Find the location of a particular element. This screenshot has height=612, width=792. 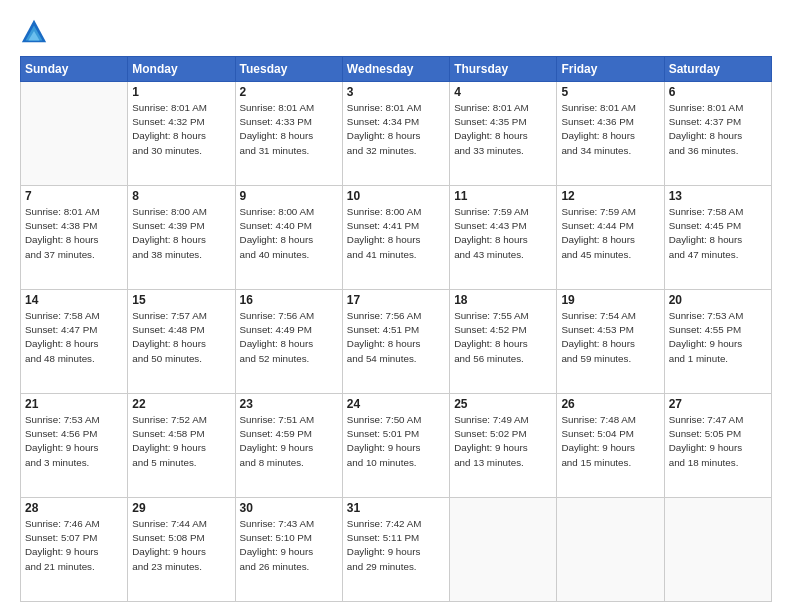

day-info: Sunrise: 7:59 AMSunset: 4:43 PMDaylight:… is located at coordinates (503, 234).